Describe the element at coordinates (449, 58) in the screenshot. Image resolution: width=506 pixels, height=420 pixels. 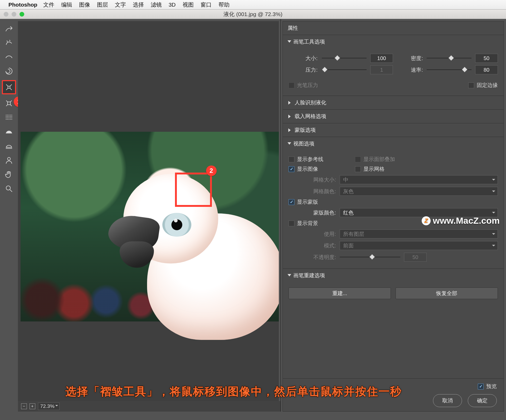
I see `density-slider` at that location.